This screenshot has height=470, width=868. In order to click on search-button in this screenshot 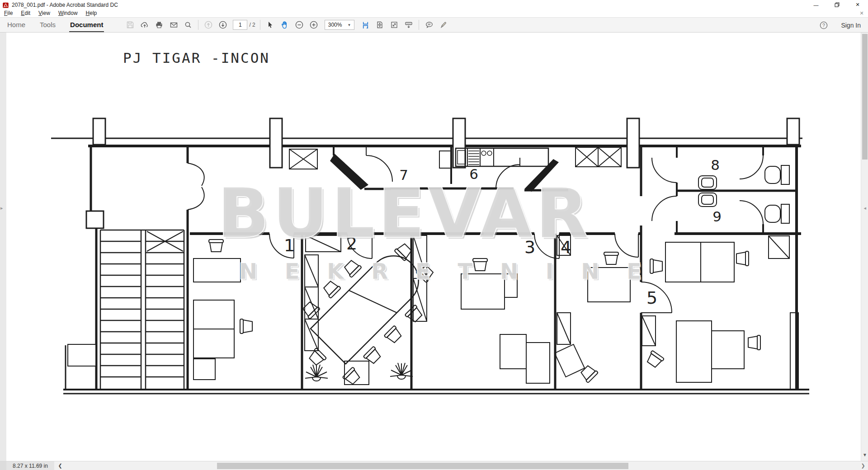, I will do `click(188, 25)`.